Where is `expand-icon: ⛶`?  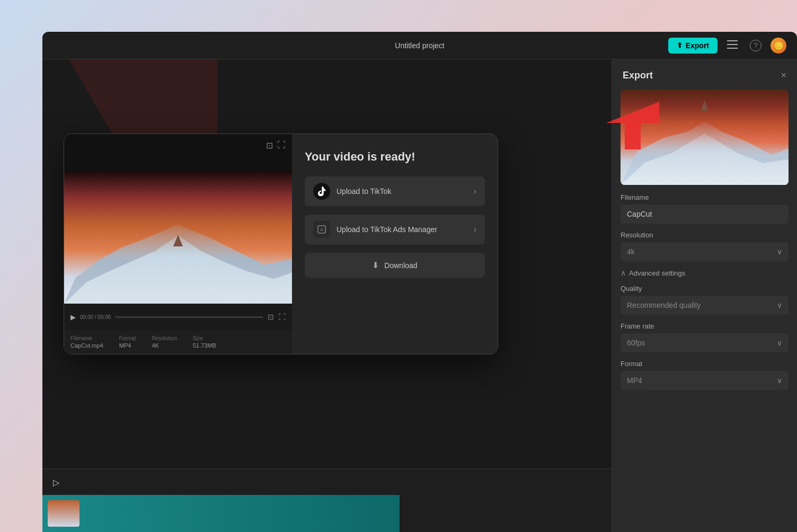 expand-icon: ⛶ is located at coordinates (282, 317).